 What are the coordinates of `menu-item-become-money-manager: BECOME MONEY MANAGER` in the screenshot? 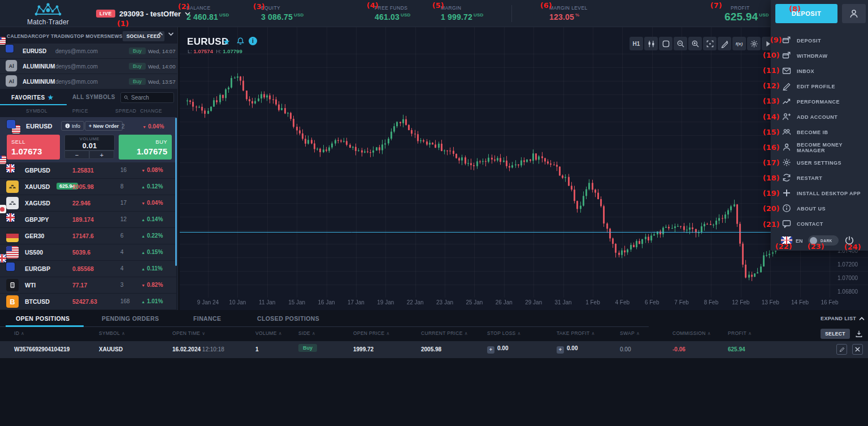 It's located at (819, 147).